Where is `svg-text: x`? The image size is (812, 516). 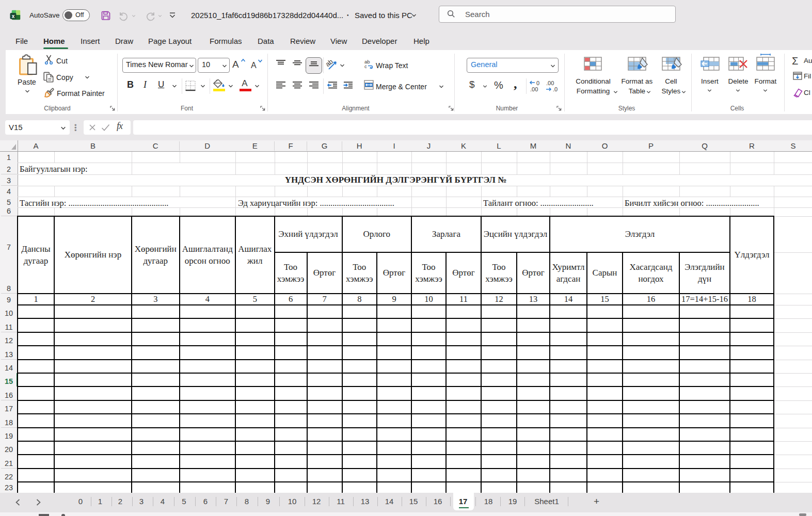 svg-text: x is located at coordinates (13, 17).